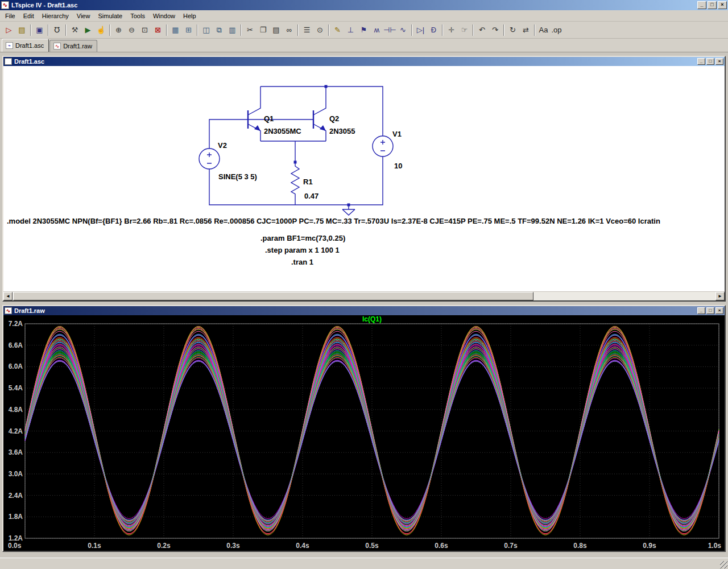  Describe the element at coordinates (289, 30) in the screenshot. I see `find-button: ∞` at that location.